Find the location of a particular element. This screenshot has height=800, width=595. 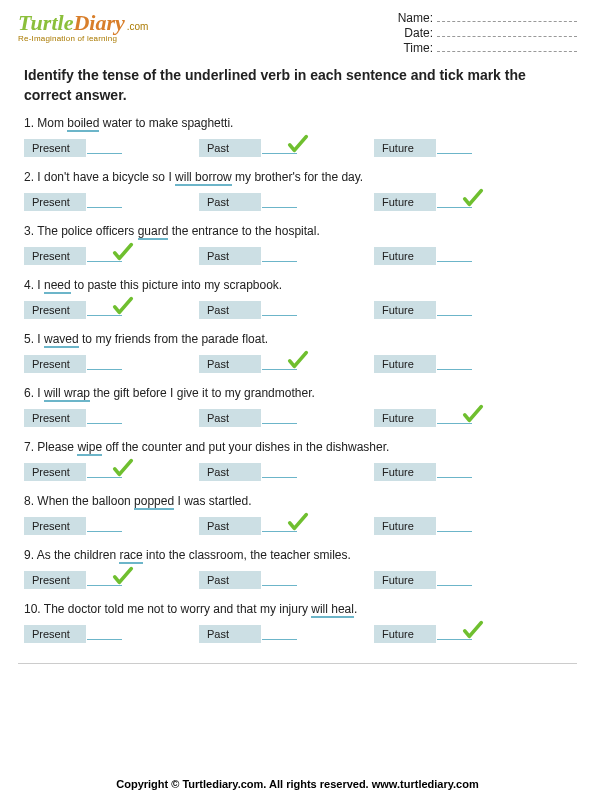

logo-word-2: Diary is located at coordinates (98, 23).